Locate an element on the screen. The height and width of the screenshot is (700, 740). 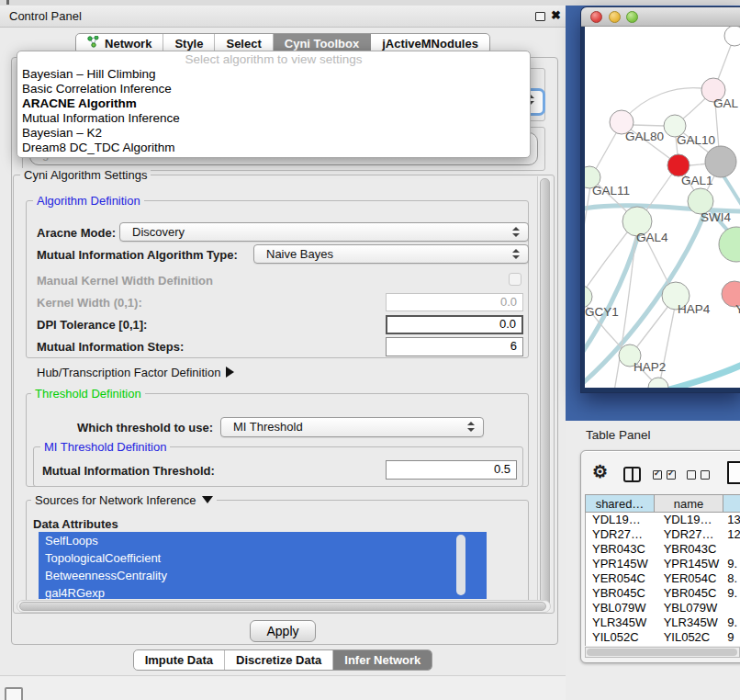
table-cell: 8. is located at coordinates (732, 579).